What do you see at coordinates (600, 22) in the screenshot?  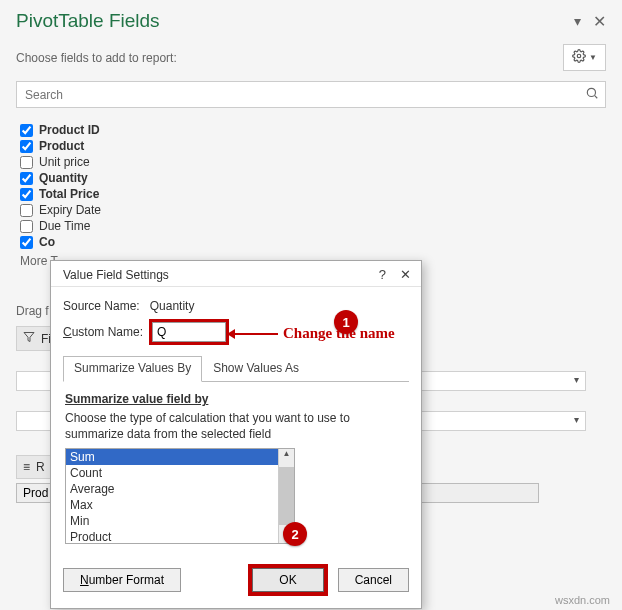 I see `pane-close-icon: ✕` at bounding box center [600, 22].